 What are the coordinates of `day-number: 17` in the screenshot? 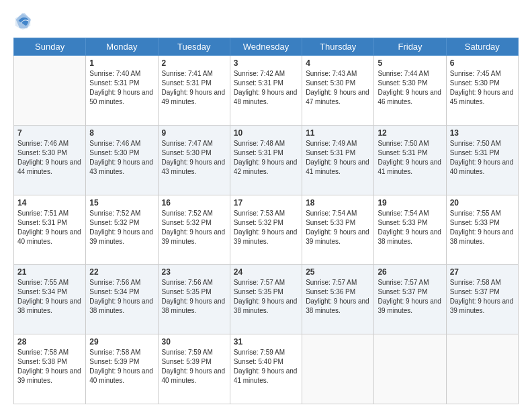 It's located at (266, 203).